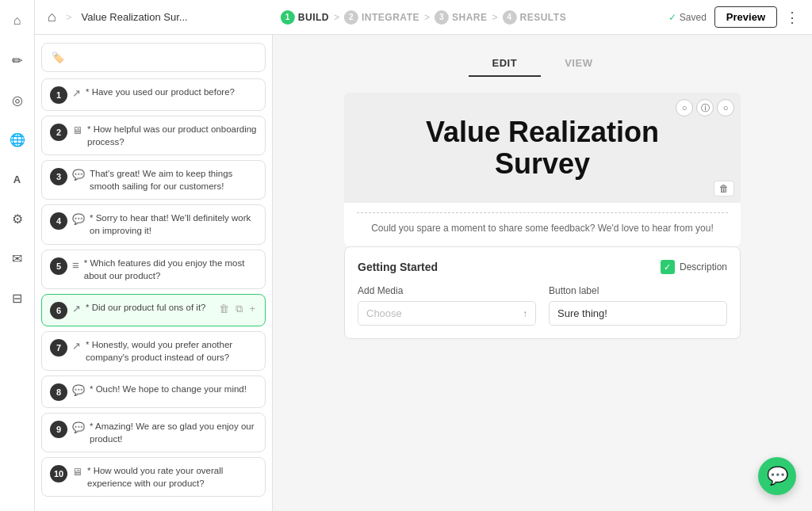 The width and height of the screenshot is (812, 511). Describe the element at coordinates (224, 309) in the screenshot. I see `delete-item-icon: 🗑` at that location.